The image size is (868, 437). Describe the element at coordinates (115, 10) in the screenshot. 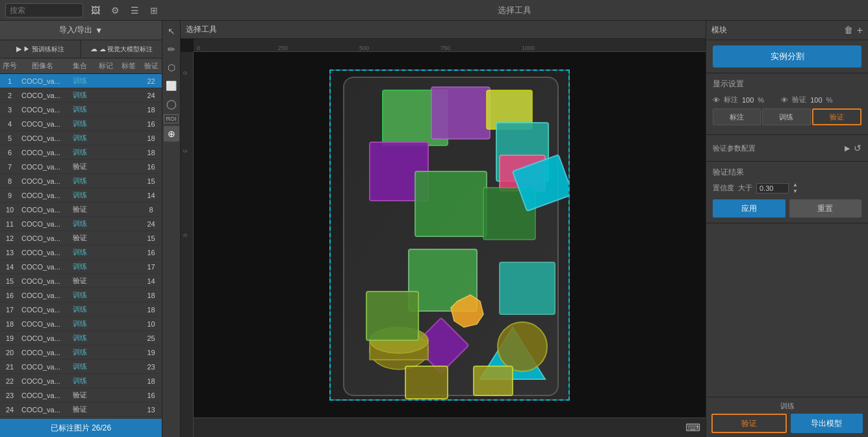

I see `filter-icon: ⚙` at that location.